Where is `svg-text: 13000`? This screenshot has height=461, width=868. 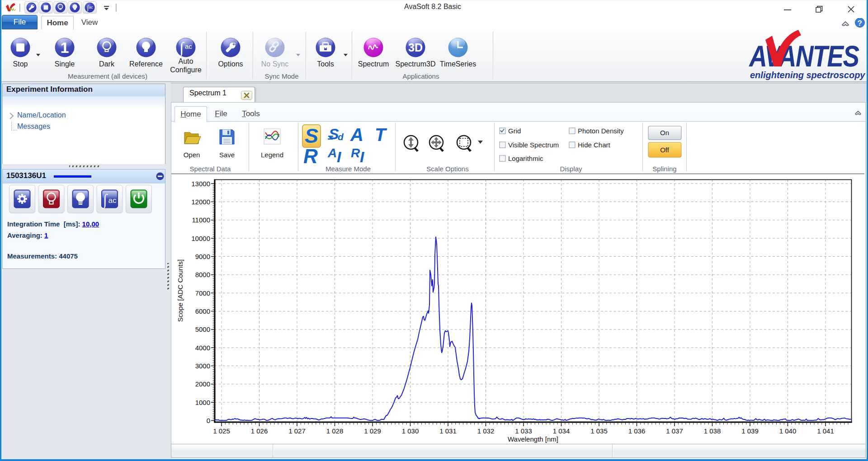
svg-text: 13000 is located at coordinates (201, 183).